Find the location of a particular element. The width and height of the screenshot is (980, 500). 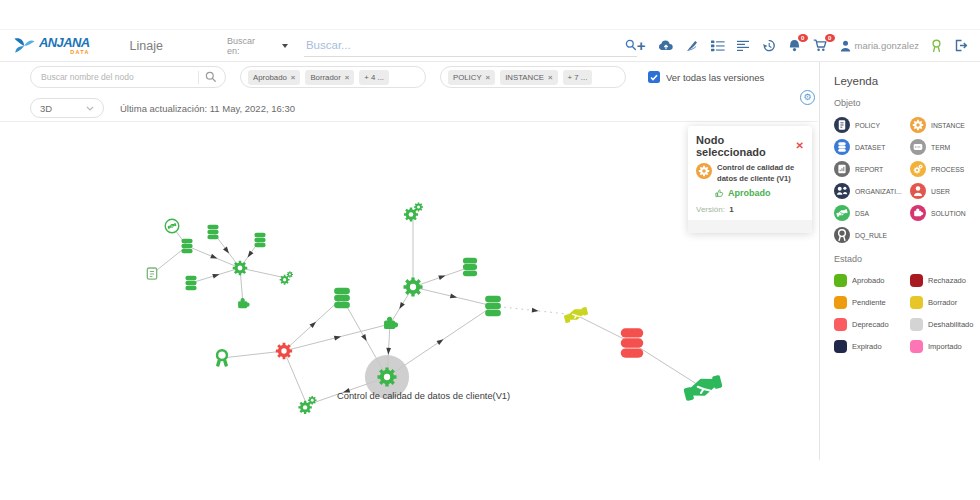

checkbox-checked-icon is located at coordinates (654, 77).